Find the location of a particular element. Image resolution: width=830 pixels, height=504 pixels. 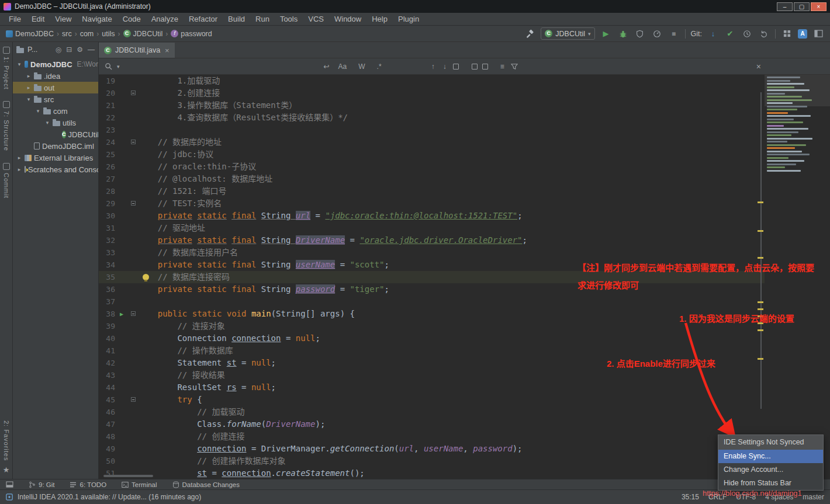

gutter: 41 is located at coordinates (118, 350).